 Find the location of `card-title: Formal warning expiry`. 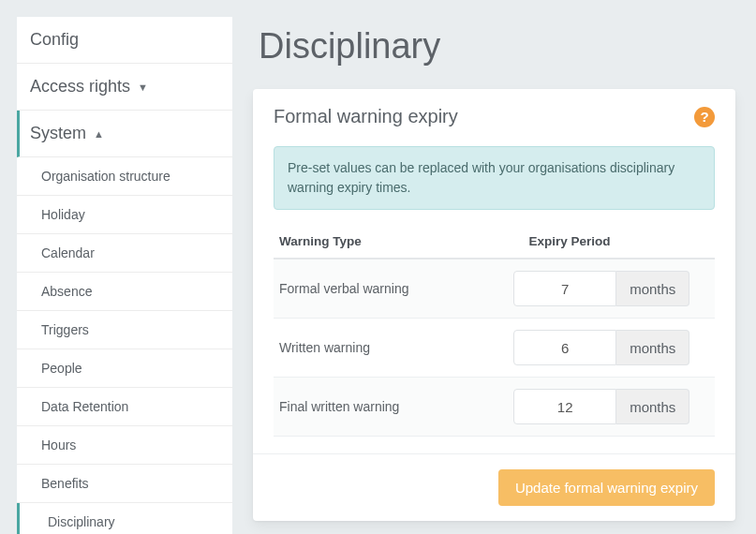

card-title: Formal warning expiry is located at coordinates (365, 116).